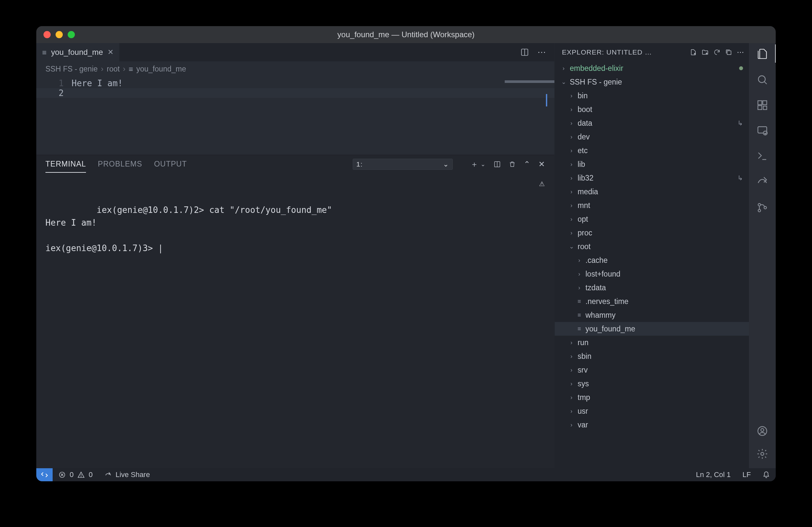  Describe the element at coordinates (72, 69) in the screenshot. I see `breadcrumb-seg: SSH FS - genie` at that location.